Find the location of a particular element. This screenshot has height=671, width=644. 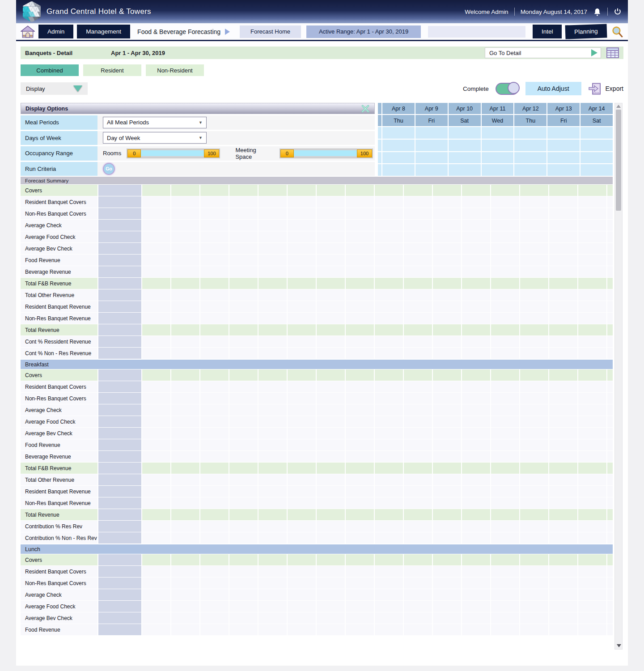

close-icon is located at coordinates (365, 109).